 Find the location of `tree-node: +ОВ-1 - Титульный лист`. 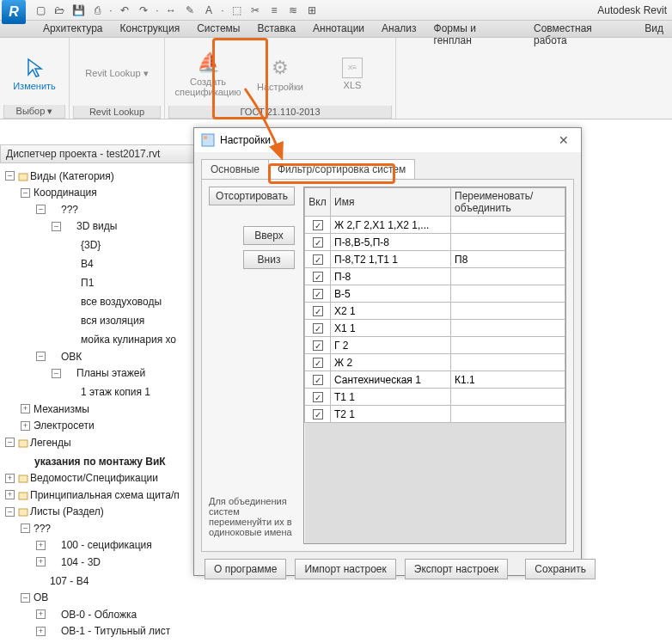

tree-node: +ОВ-1 - Титульный лист is located at coordinates (107, 631).